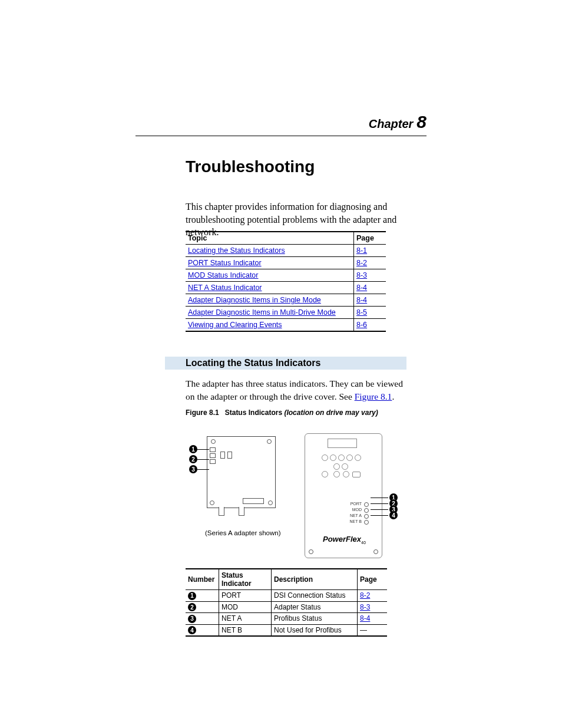 Image resolution: width=562 pixels, height=728 pixels. What do you see at coordinates (286, 276) in the screenshot?
I see `topics-row: MOD Status Indicator8-3` at bounding box center [286, 276].